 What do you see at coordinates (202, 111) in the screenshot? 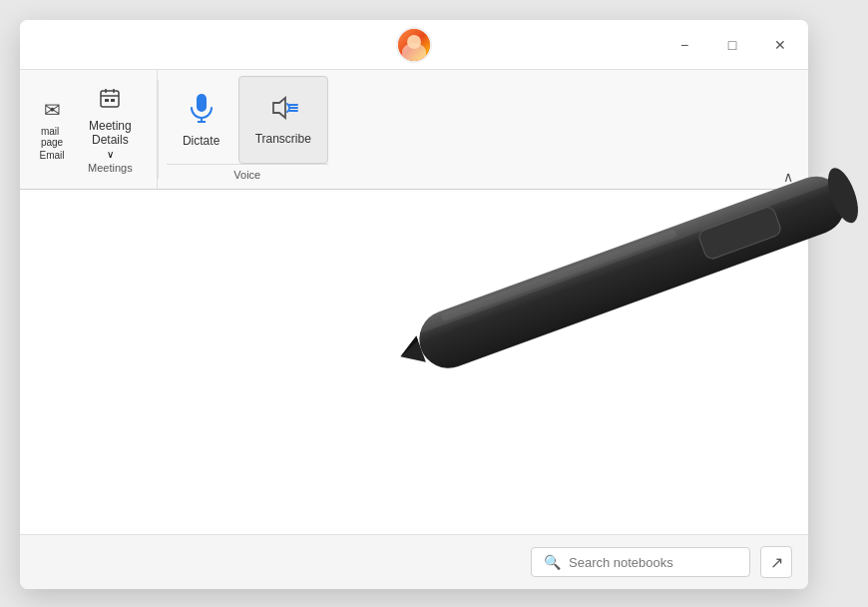
I see `microphone-icon` at bounding box center [202, 111].